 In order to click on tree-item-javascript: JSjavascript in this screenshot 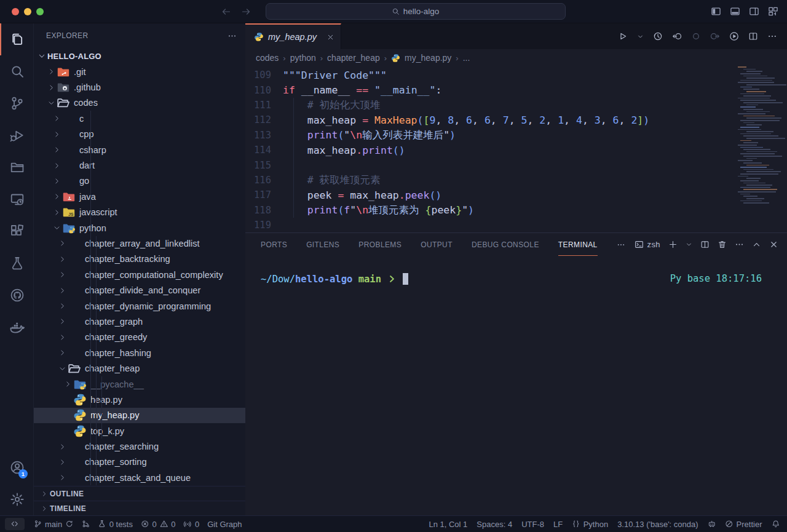, I will do `click(140, 213)`.